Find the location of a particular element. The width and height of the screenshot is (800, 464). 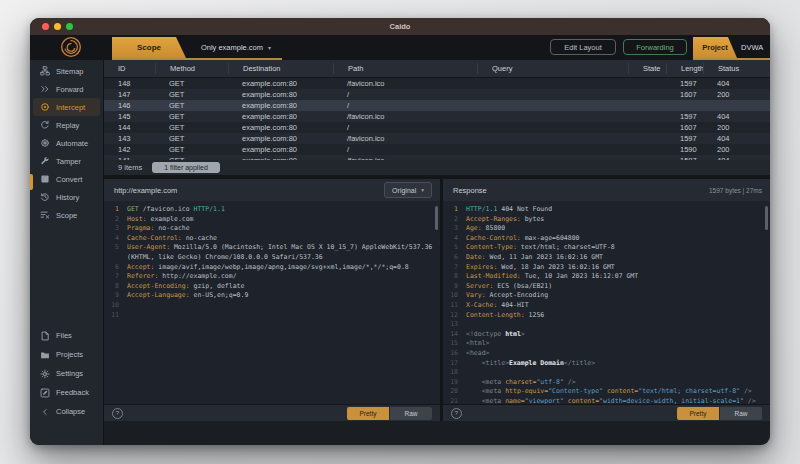

column-header-destination: Destination is located at coordinates (280, 68).